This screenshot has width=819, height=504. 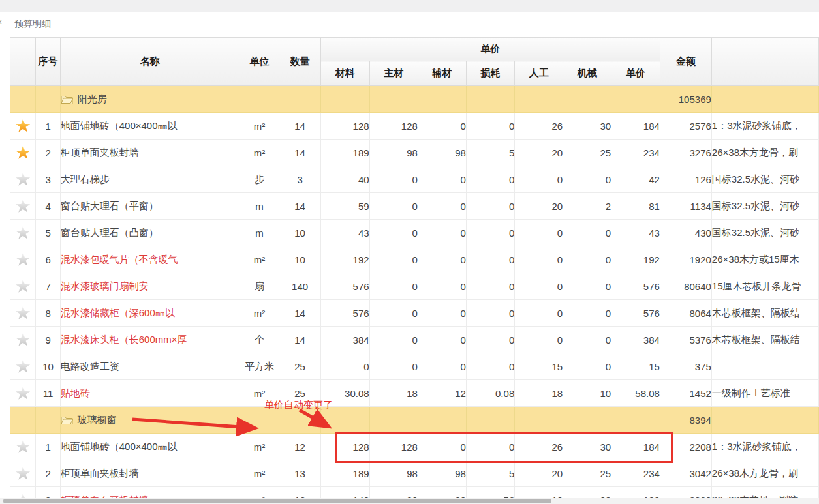 What do you see at coordinates (345, 74) in the screenshot?
I see `material-column-header: 材料` at bounding box center [345, 74].